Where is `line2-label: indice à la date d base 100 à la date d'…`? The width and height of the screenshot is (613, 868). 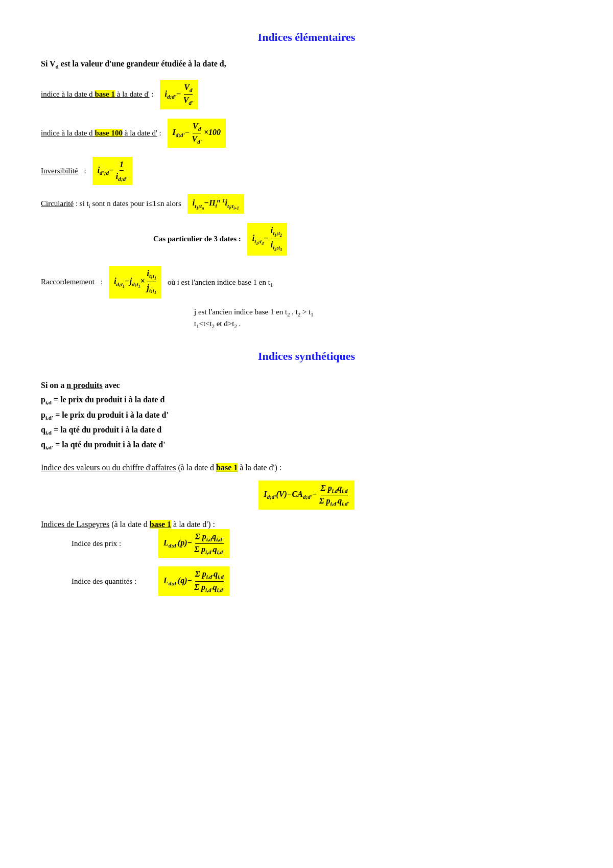
line2-label: indice à la date d base 100 à la date d'… is located at coordinates (101, 133).